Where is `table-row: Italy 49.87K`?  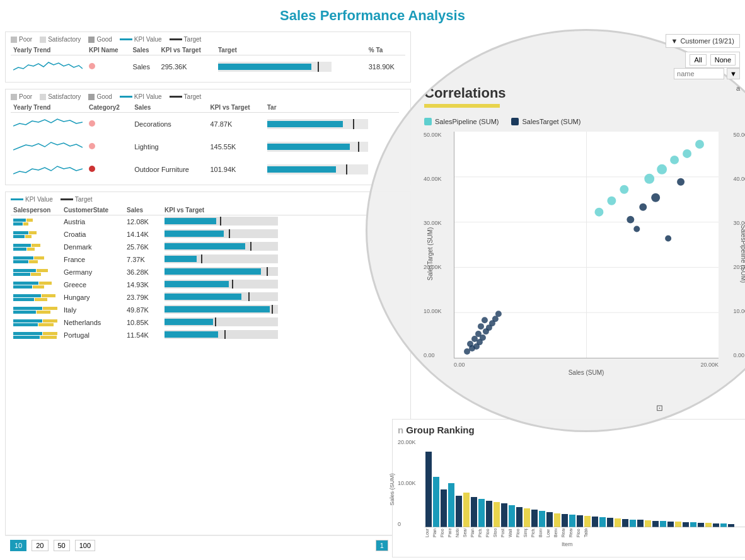
table-row: Italy 49.87K is located at coordinates (208, 310).